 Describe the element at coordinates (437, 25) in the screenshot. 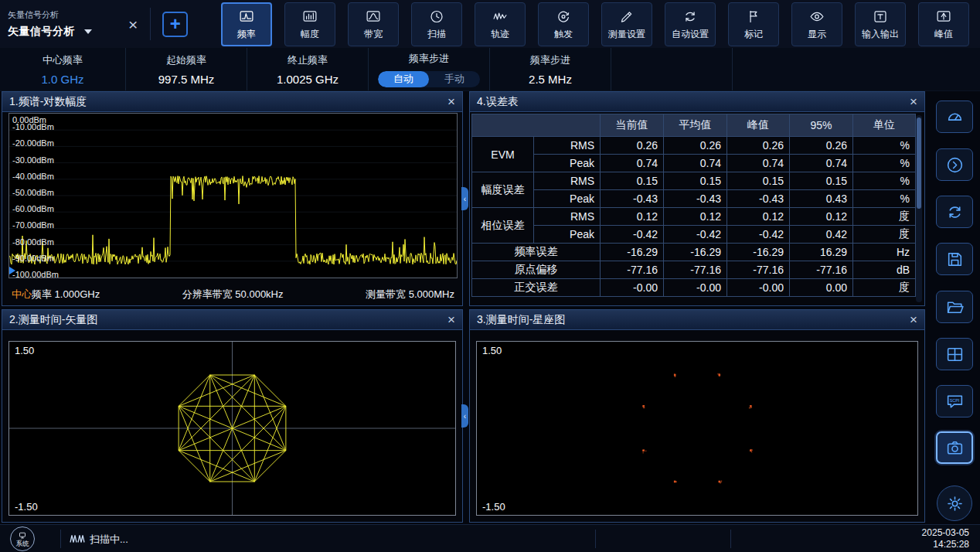

I see `toolbar-button-sweep: 扫描` at that location.